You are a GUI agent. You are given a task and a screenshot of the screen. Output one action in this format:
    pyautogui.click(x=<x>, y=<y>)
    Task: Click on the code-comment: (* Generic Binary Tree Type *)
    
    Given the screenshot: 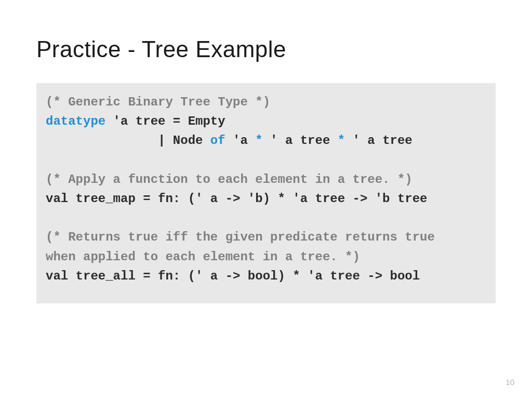 What is the action you would take?
    pyautogui.click(x=158, y=102)
    